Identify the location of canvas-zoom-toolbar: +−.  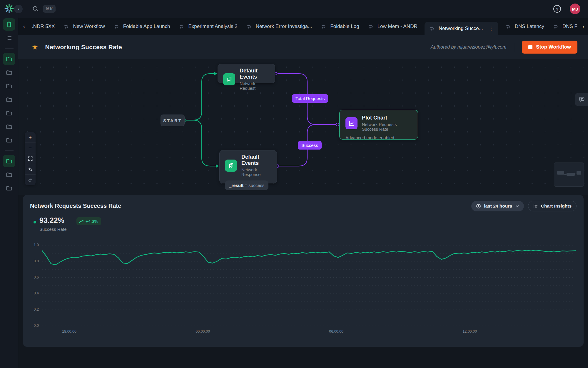
(30, 159).